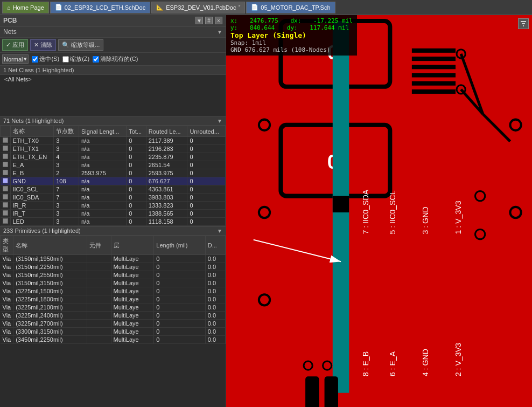  I want to click on net-table-row: IIC0_SCL 7 n/a 0 4363.861 0, so click(113, 190).